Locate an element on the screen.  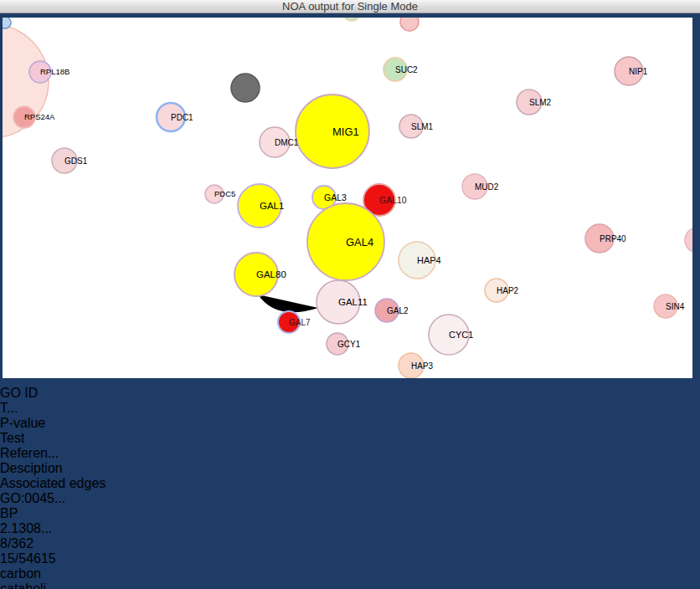
graph-node-label-RPL18B: RPL18B is located at coordinates (55, 72).